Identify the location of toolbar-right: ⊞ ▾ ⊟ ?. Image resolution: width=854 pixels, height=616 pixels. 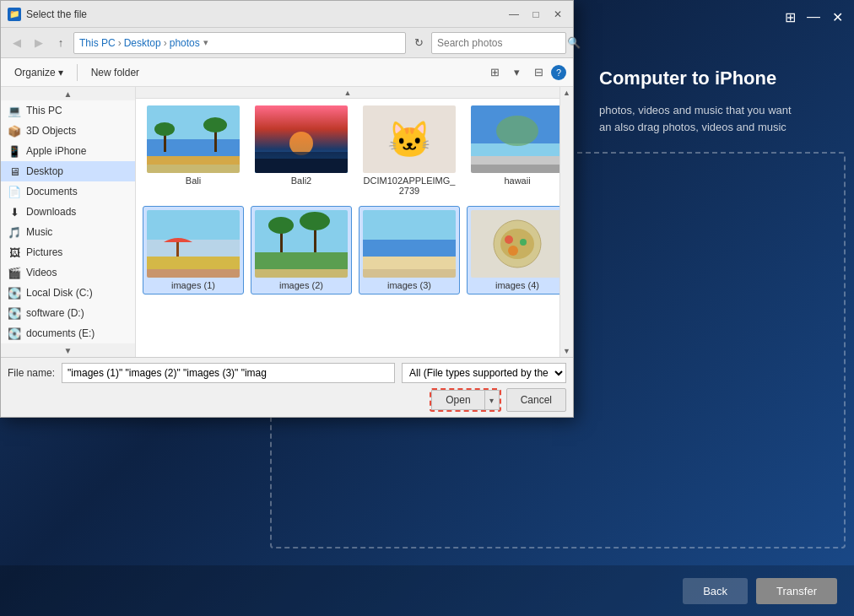
(526, 73).